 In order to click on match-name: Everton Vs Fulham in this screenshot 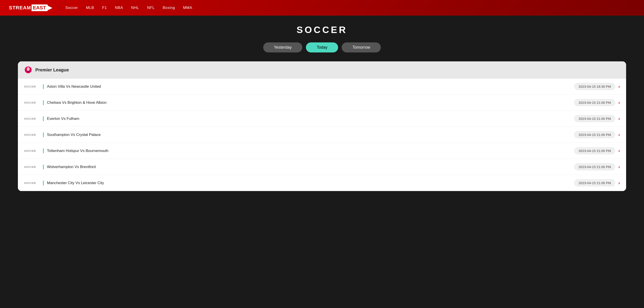, I will do `click(310, 119)`.